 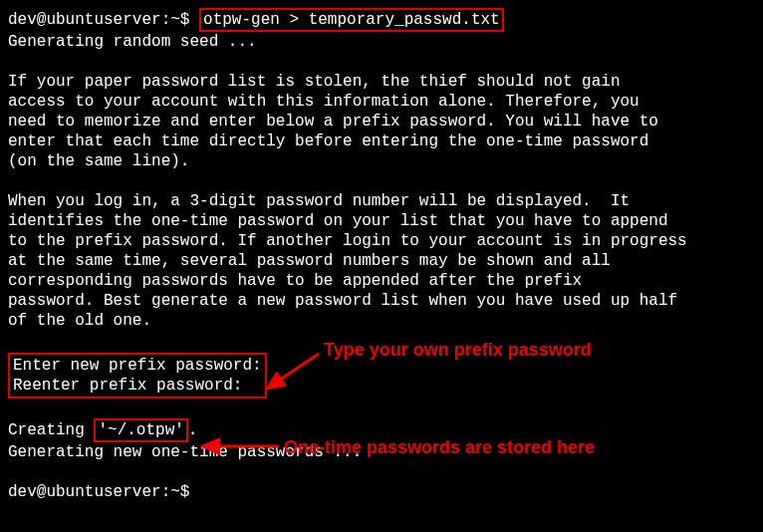 What do you see at coordinates (382, 321) in the screenshot?
I see `para2-line: of the old one.` at bounding box center [382, 321].